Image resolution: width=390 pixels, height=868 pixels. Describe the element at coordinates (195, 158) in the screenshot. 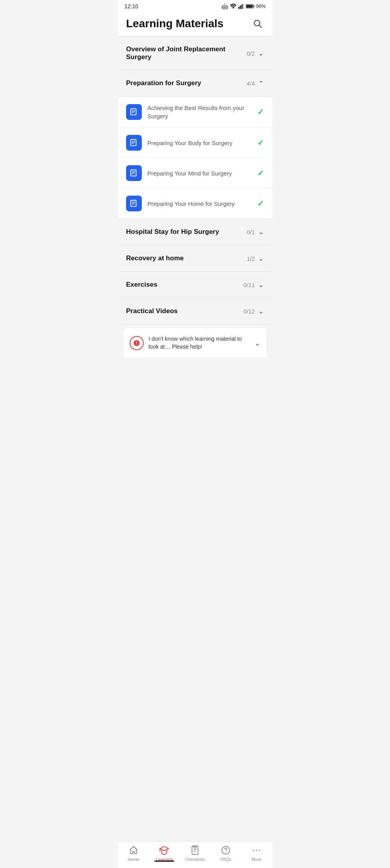

I see `section-preparation-items: Achieving the Best Results from your Sur…` at that location.